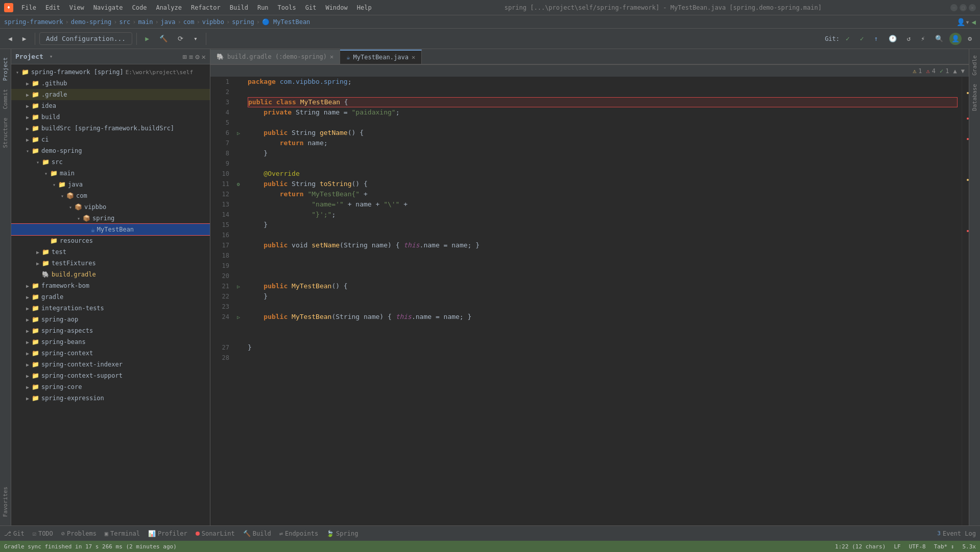 This screenshot has height=552, width=980. I want to click on event-log-button: Event Log, so click(959, 534).